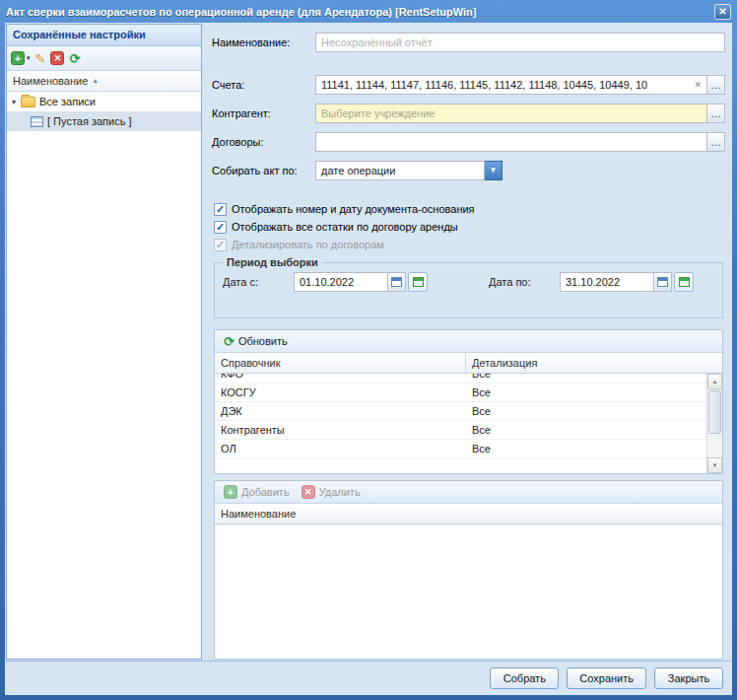 The width and height of the screenshot is (737, 700). What do you see at coordinates (341, 430) in the screenshot?
I see `cell-directory: Контрагенты` at bounding box center [341, 430].